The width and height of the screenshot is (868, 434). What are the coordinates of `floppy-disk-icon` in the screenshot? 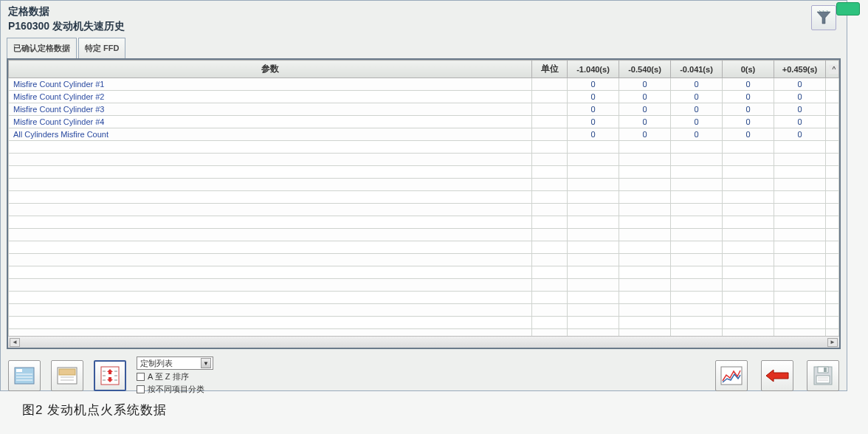 It's located at (823, 376).